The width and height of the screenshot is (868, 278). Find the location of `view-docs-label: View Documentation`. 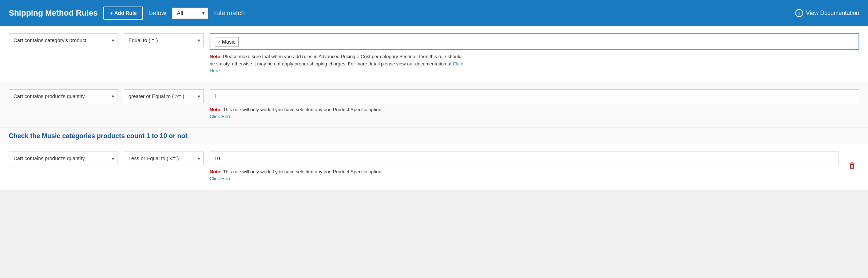

view-docs-label: View Documentation is located at coordinates (833, 13).